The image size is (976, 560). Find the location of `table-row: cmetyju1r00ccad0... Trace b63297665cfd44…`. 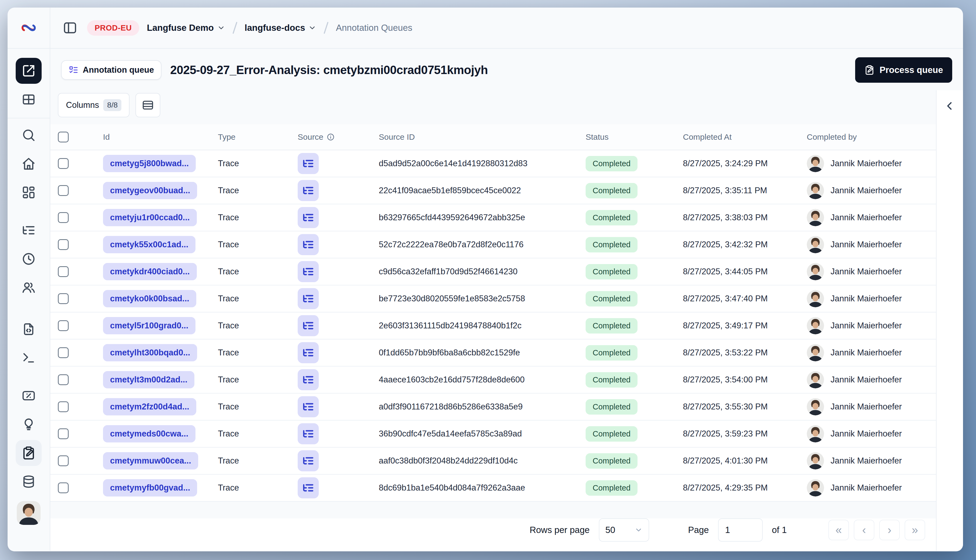

table-row: cmetyju1r00ccad0... Trace b63297665cfd44… is located at coordinates (493, 218).